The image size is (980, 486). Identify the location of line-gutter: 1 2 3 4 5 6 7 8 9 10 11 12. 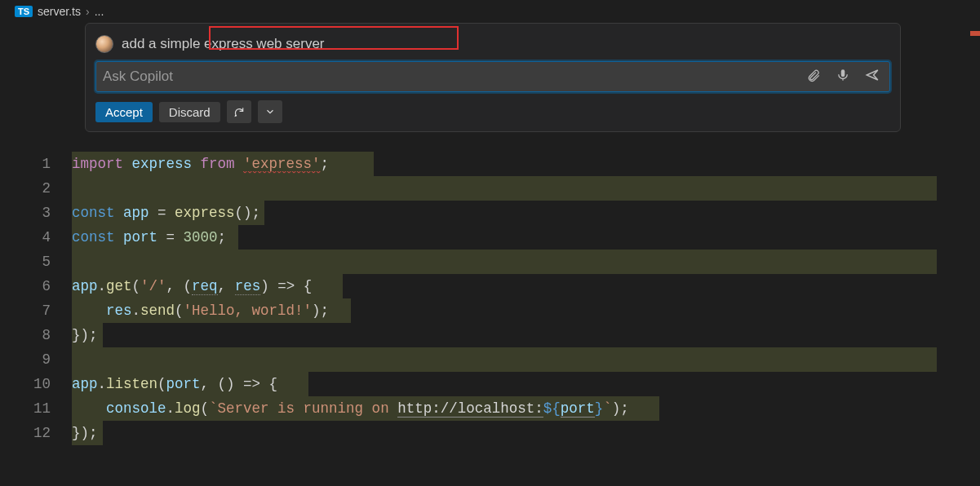
(36, 298).